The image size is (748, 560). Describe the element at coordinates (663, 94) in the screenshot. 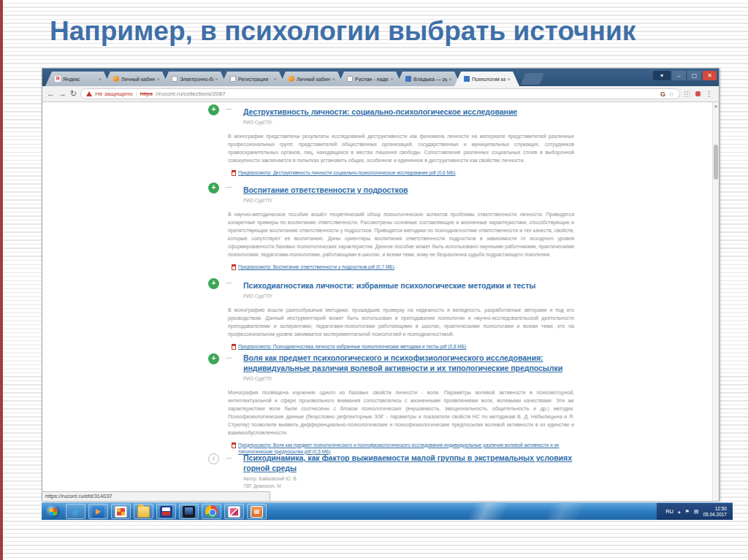

I see `translate-icon: G` at that location.